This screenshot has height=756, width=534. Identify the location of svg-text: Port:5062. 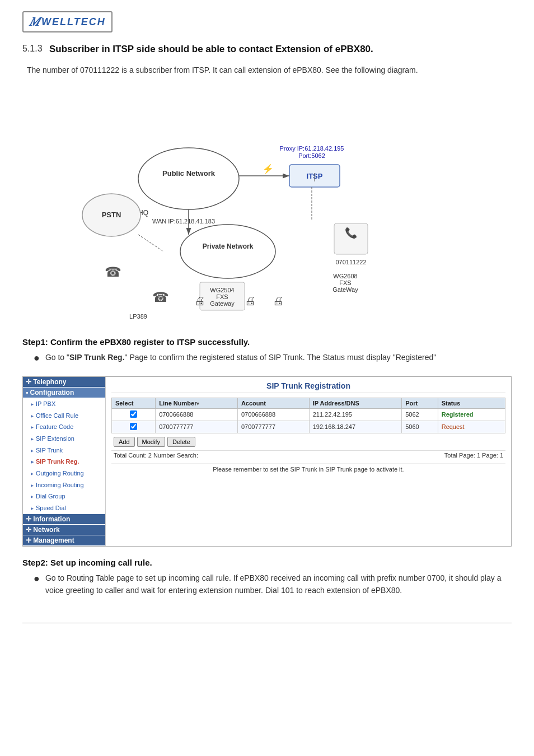
(312, 156).